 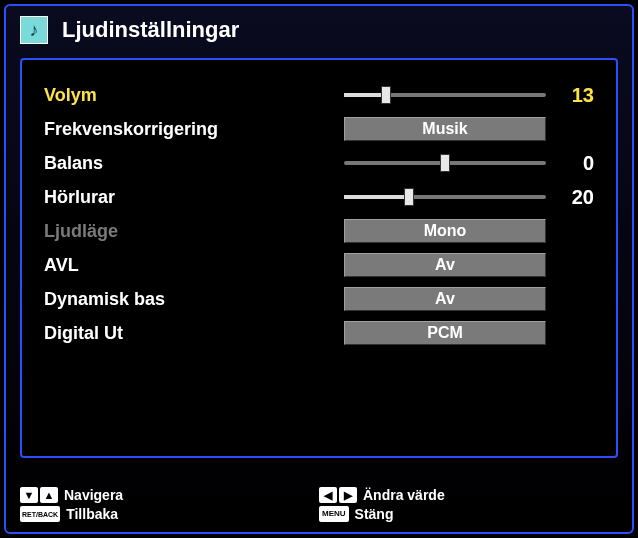 What do you see at coordinates (92, 514) in the screenshot?
I see `hint-back-label: Tillbaka` at bounding box center [92, 514].